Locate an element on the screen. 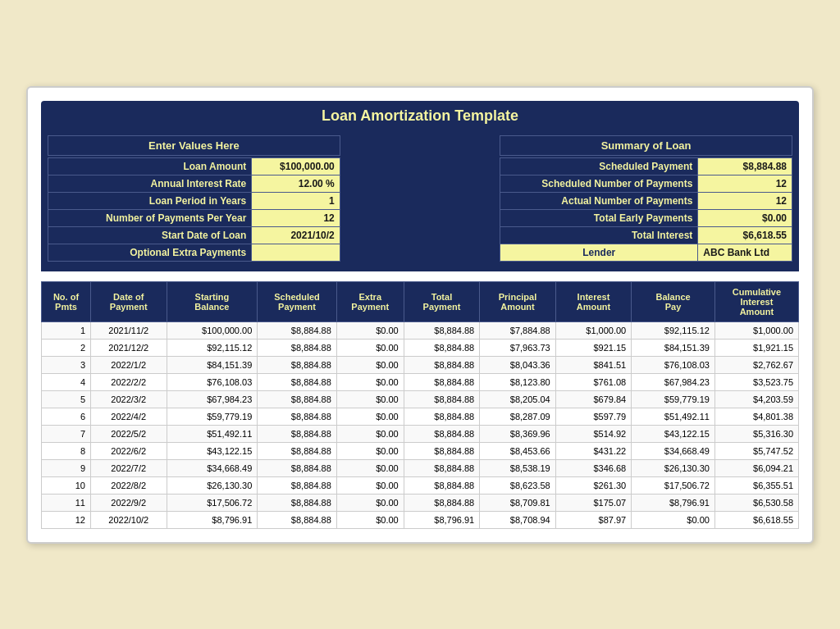 The width and height of the screenshot is (840, 629). summary-row-total-early-payments: Total Early Payments $0.00 is located at coordinates (646, 218).